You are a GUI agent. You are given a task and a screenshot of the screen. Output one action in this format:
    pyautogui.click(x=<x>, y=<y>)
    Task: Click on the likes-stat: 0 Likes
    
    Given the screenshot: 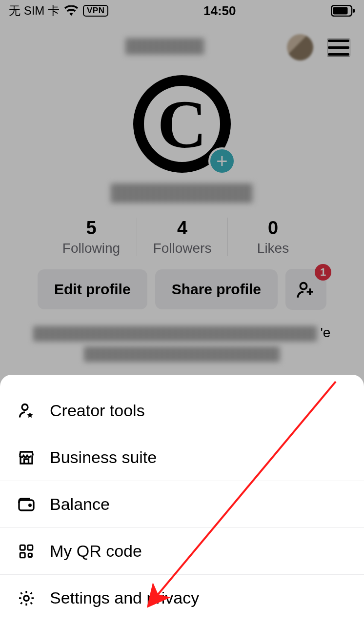 What is the action you would take?
    pyautogui.click(x=273, y=237)
    